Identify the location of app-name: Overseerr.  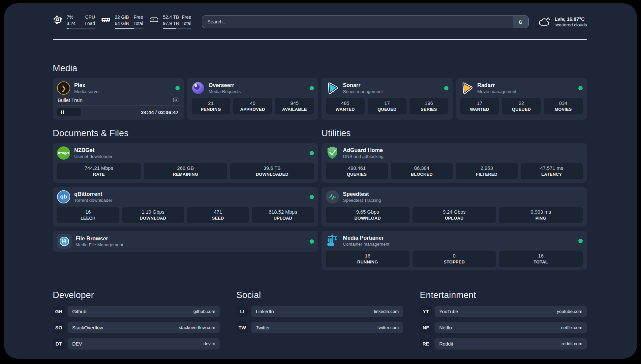
(225, 85).